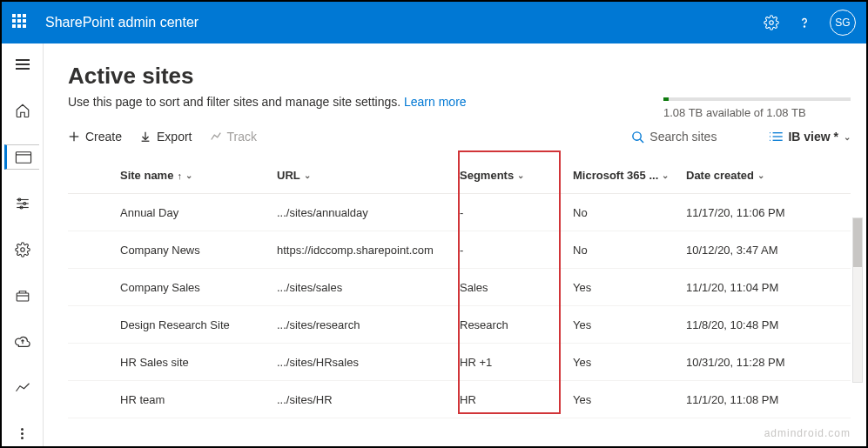 The height and width of the screenshot is (448, 868). What do you see at coordinates (23, 388) in the screenshot?
I see `reports-icon` at bounding box center [23, 388].